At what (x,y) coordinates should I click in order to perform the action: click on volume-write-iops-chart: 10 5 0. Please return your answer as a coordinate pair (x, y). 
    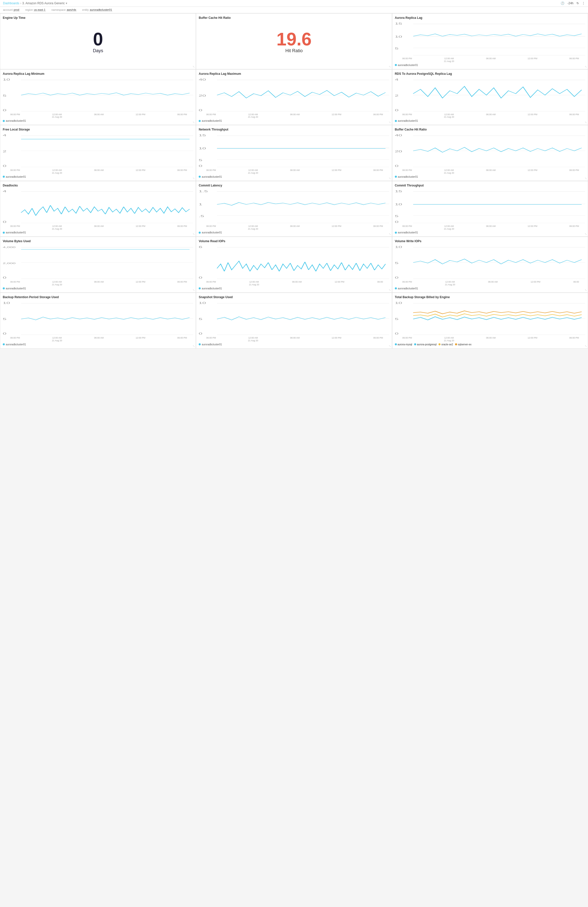
    Looking at the image, I should click on (490, 263).